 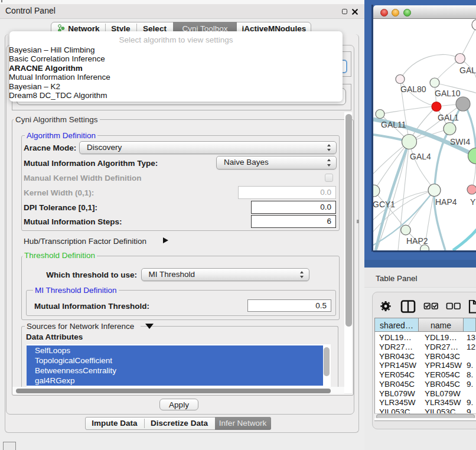 What do you see at coordinates (393, 125) in the screenshot?
I see `svg-text: GAL11` at bounding box center [393, 125].